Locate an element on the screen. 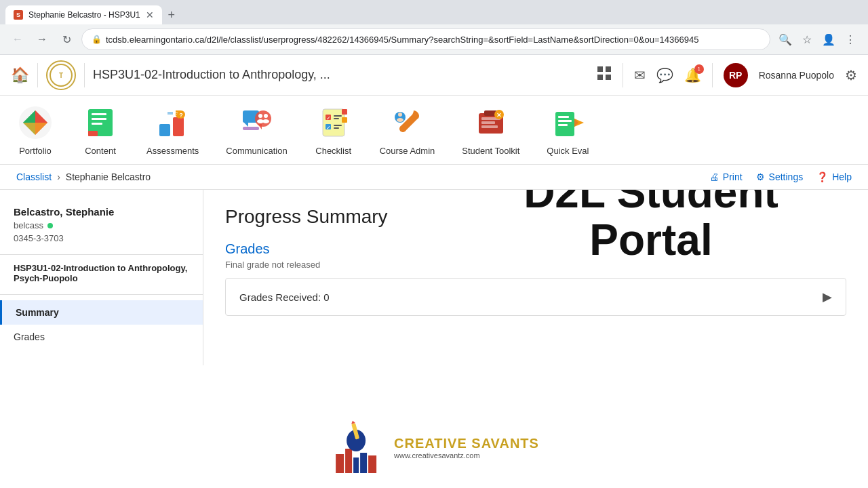 This screenshot has width=868, height=488. content-label: Content is located at coordinates (100, 150).